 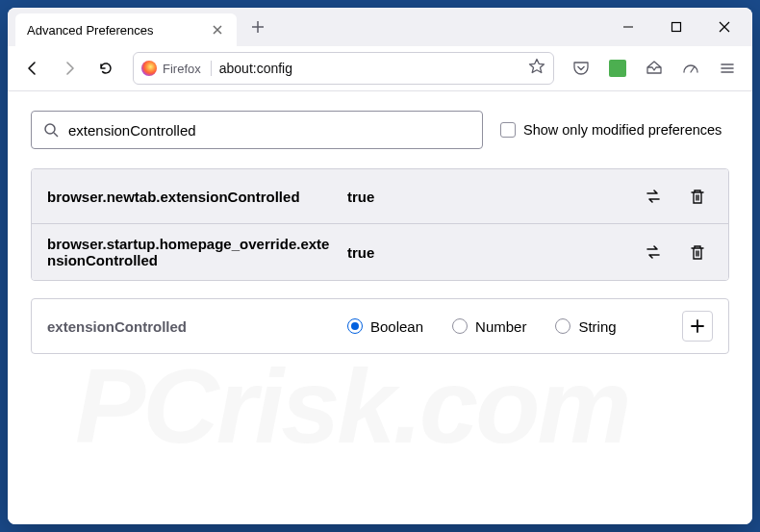 What do you see at coordinates (380, 196) in the screenshot?
I see `config-row: browser.newtab.extensionControlled true` at bounding box center [380, 196].